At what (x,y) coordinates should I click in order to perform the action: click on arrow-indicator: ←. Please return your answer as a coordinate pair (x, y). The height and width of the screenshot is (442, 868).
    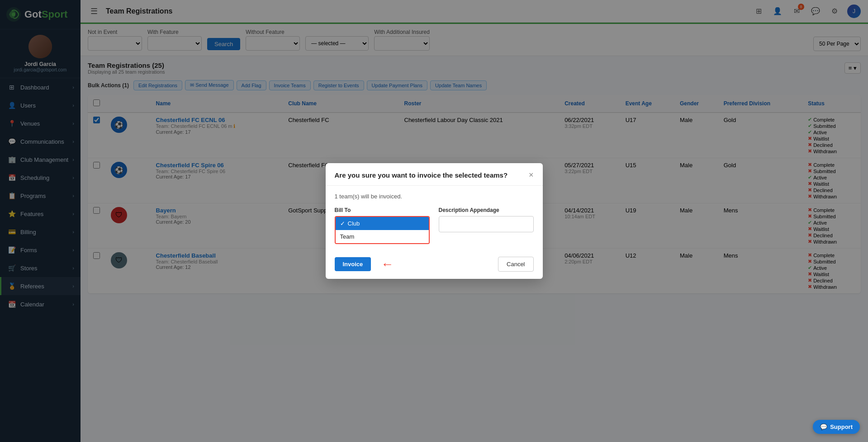
    Looking at the image, I should click on (387, 264).